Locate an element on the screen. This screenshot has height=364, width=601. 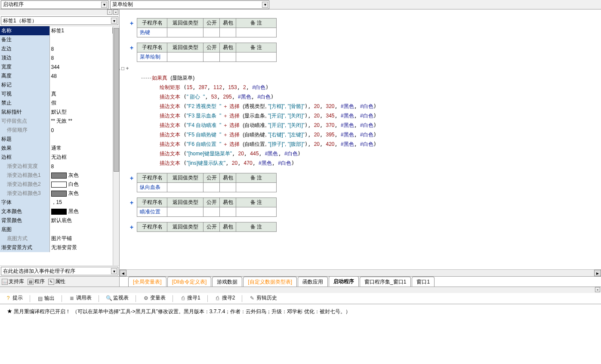
prop-value: 真 is located at coordinates (84, 94).